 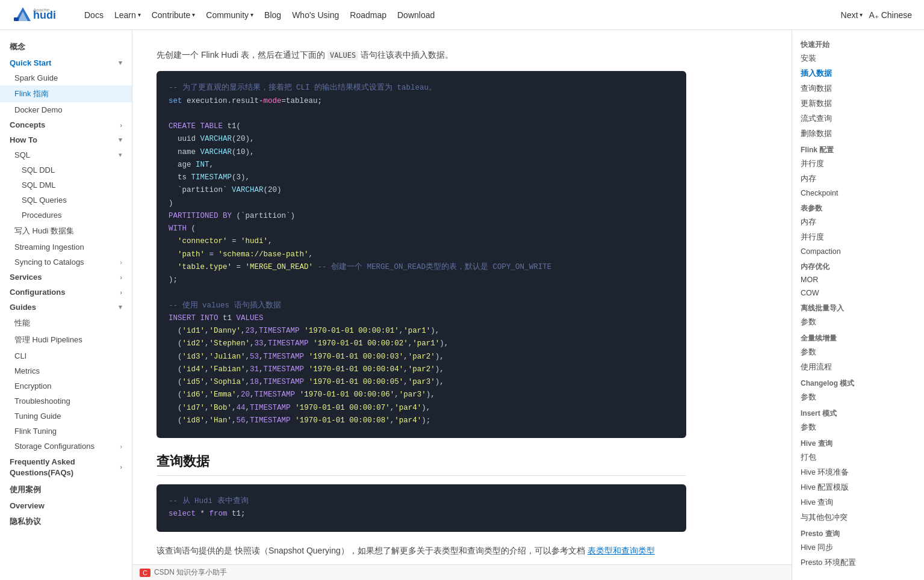 What do you see at coordinates (858, 251) in the screenshot?
I see `right-item-compaction: Compaction` at bounding box center [858, 251].